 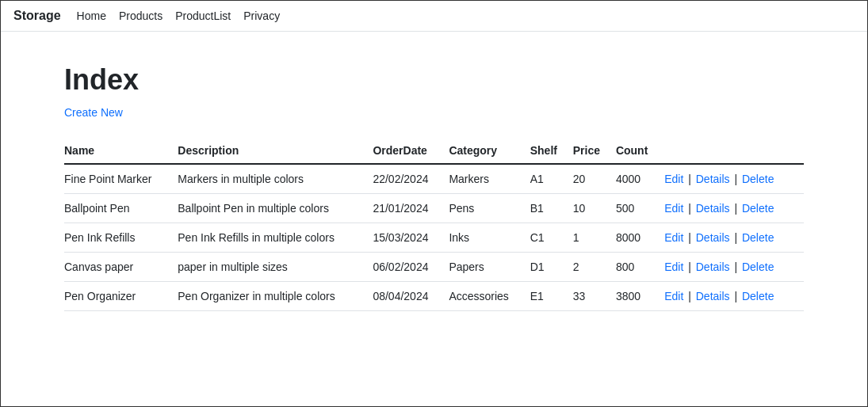 I want to click on col-header-category: Category, so click(x=489, y=150).